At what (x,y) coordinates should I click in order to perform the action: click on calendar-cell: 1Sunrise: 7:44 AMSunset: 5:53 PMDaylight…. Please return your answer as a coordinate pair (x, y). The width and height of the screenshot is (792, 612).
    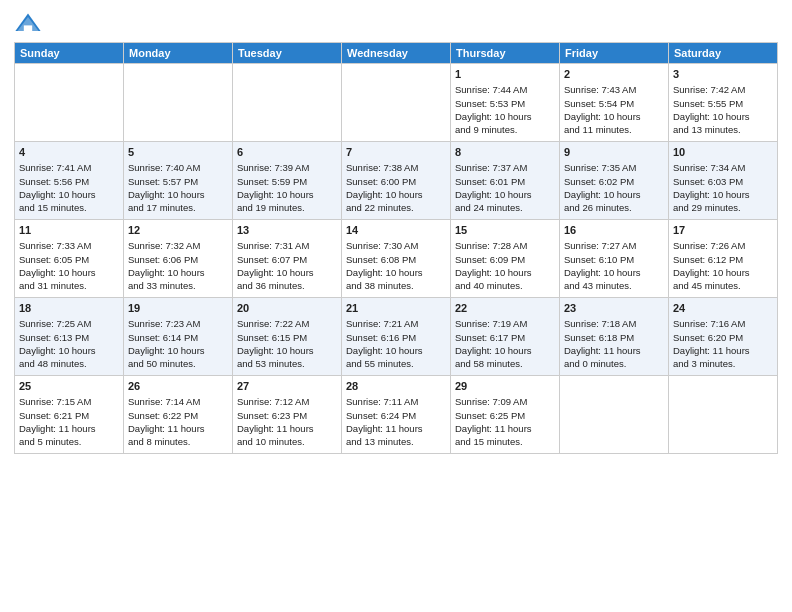
    Looking at the image, I should click on (506, 103).